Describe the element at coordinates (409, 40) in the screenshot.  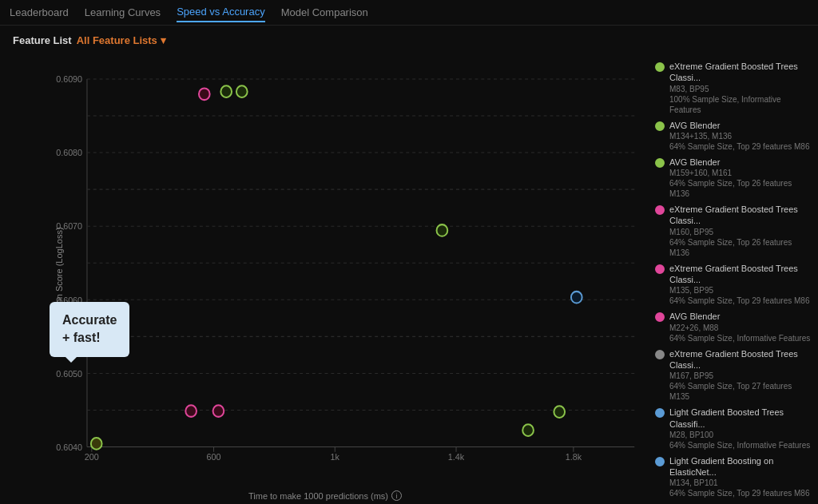
I see `feature-bar: Feature List All Feature Lists ▾` at that location.